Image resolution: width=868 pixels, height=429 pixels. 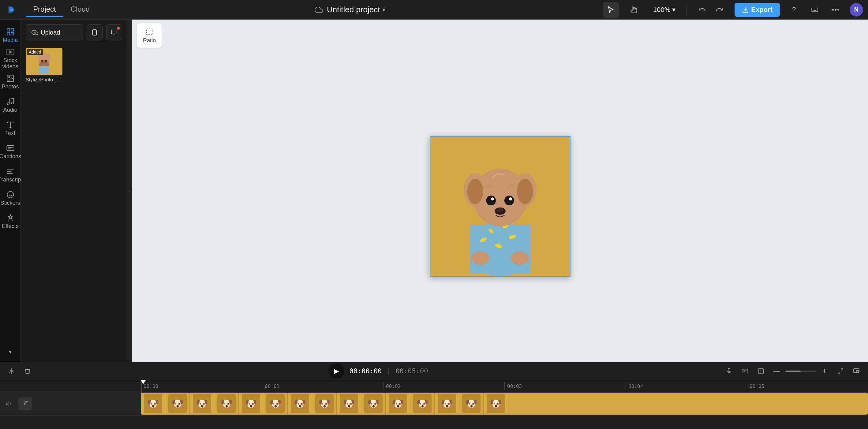 What do you see at coordinates (825, 371) in the screenshot?
I see `zoom-in-button: +` at bounding box center [825, 371].